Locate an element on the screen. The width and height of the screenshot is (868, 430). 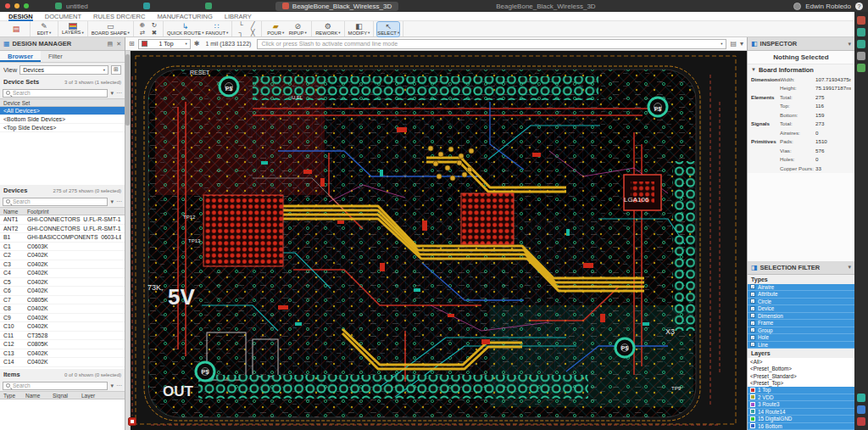
filter-type-row: ✓Frame is located at coordinates (801, 324).